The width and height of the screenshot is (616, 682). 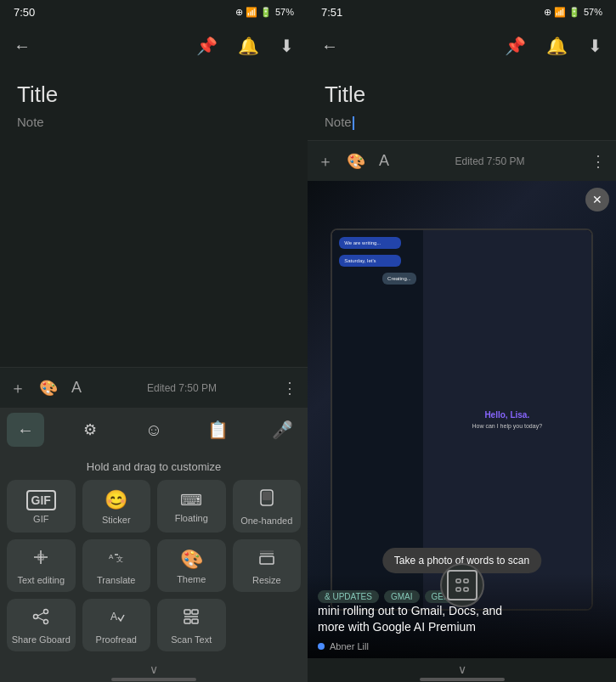 I want to click on right-reminder-icon: 🔔, so click(x=557, y=46).